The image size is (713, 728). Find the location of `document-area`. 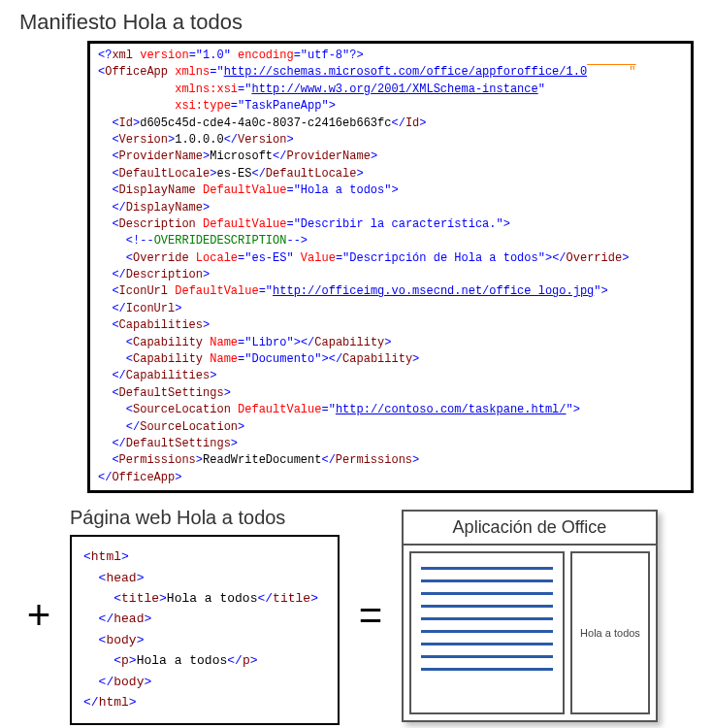

document-area is located at coordinates (487, 633).